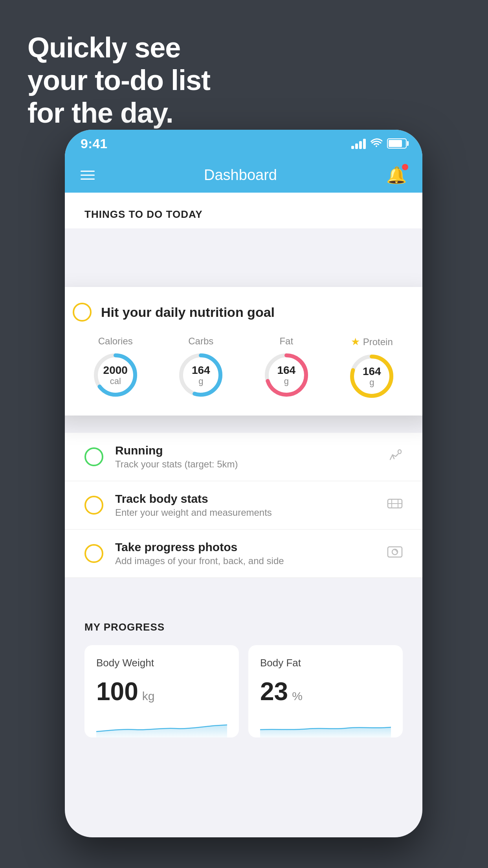  Describe the element at coordinates (395, 506) in the screenshot. I see `body-stats-icon` at that location.